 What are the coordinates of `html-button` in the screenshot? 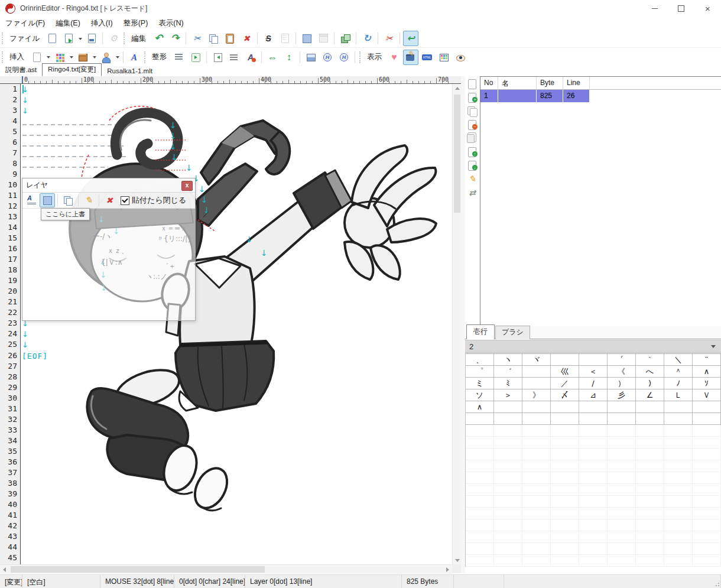 It's located at (427, 57).